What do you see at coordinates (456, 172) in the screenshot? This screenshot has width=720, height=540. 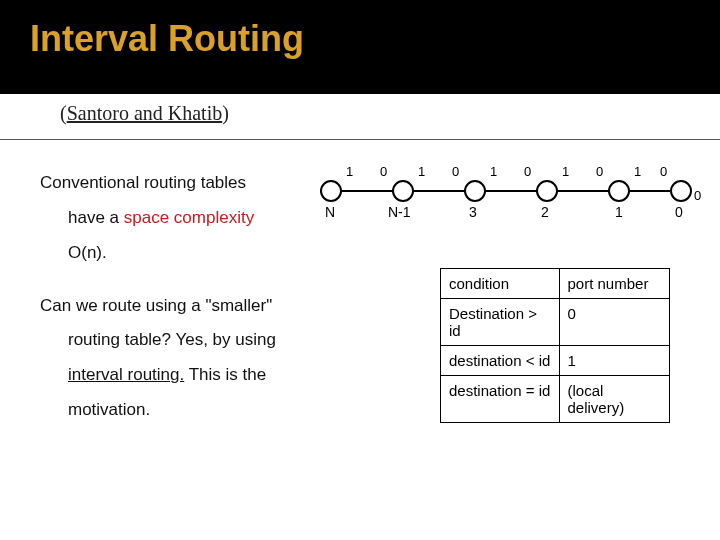 I see `port-in-1: 0` at bounding box center [456, 172].